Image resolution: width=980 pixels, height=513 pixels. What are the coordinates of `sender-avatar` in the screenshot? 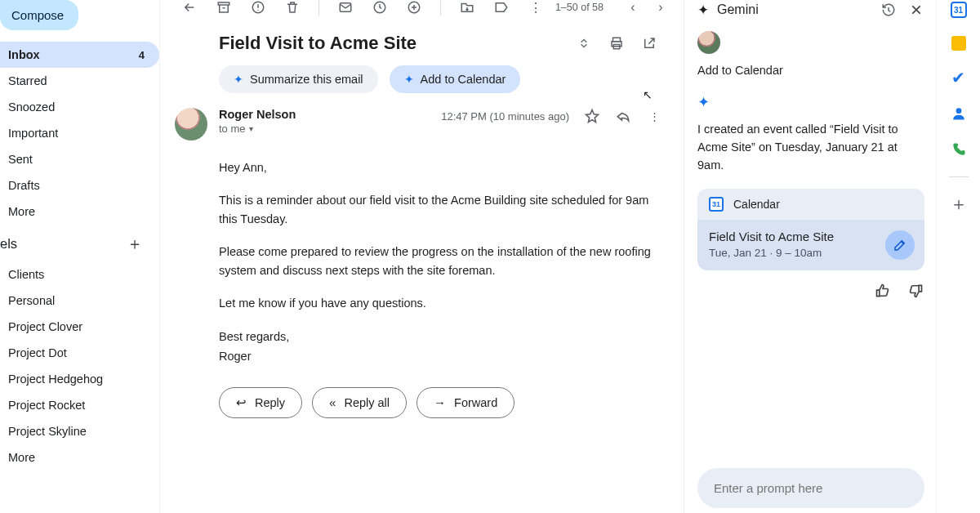 It's located at (191, 124).